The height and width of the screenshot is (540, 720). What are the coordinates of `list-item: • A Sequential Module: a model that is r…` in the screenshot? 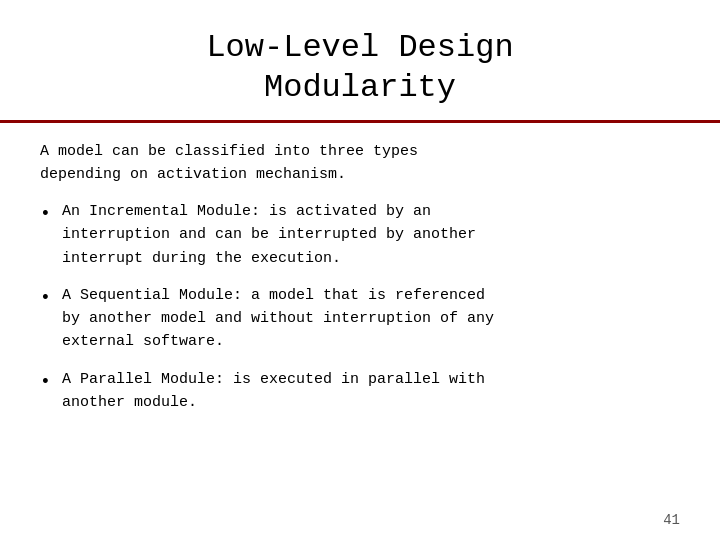 It's located at (360, 319).